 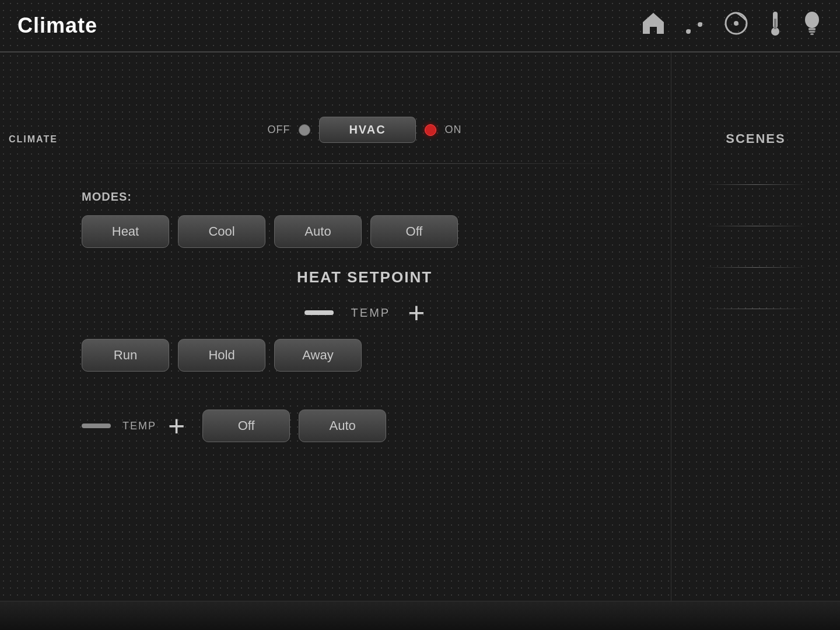 I want to click on heat-decrease-btn, so click(x=319, y=313).